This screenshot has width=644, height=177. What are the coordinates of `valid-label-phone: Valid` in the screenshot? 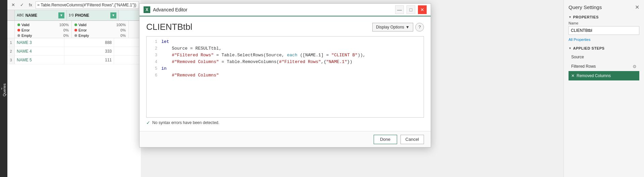 It's located at (83, 25).